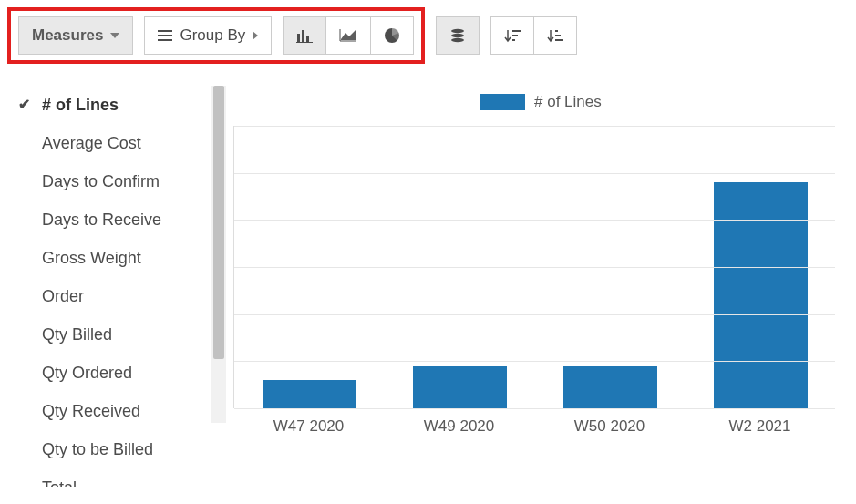  I want to click on x-tick: W50 2020, so click(609, 427).